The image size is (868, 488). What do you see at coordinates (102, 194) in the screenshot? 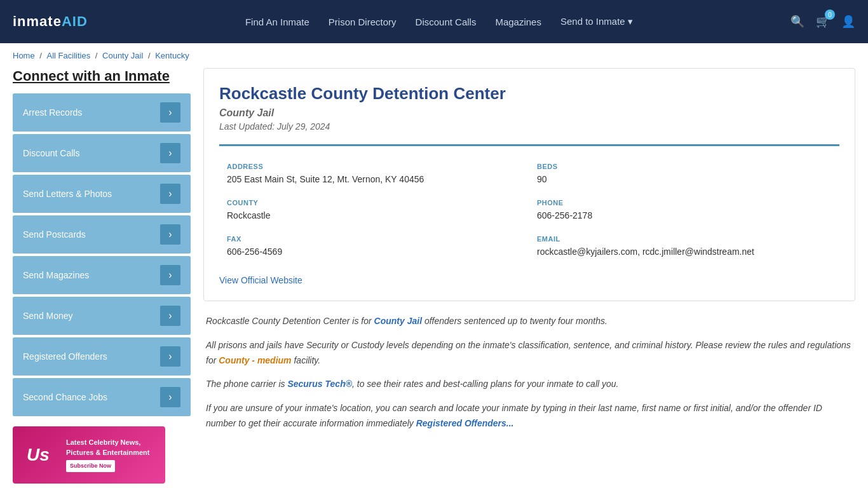
I see `sidebar-item-send-letters: Send Letters & Photos ›` at bounding box center [102, 194].